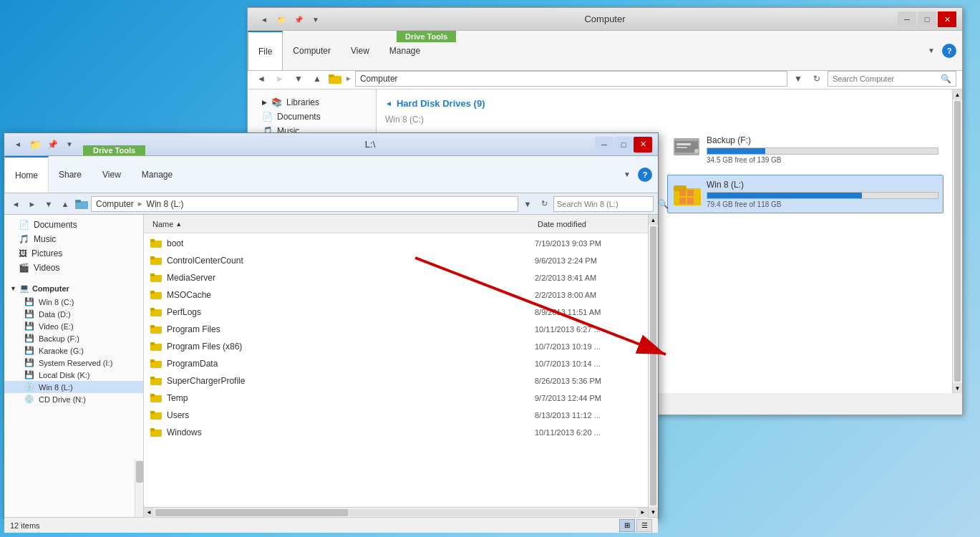 The height and width of the screenshot is (537, 980). Describe the element at coordinates (958, 241) in the screenshot. I see `bg-scroll-thumb` at that location.